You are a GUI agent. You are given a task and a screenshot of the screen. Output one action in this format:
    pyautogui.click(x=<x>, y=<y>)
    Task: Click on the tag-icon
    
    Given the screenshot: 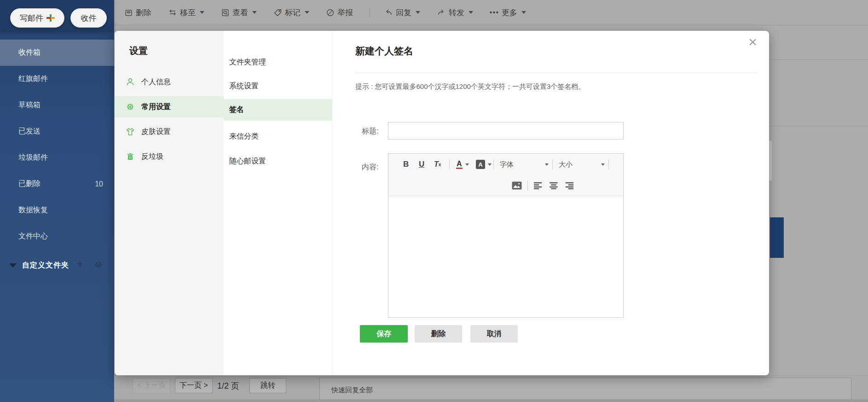 What is the action you would take?
    pyautogui.click(x=278, y=13)
    